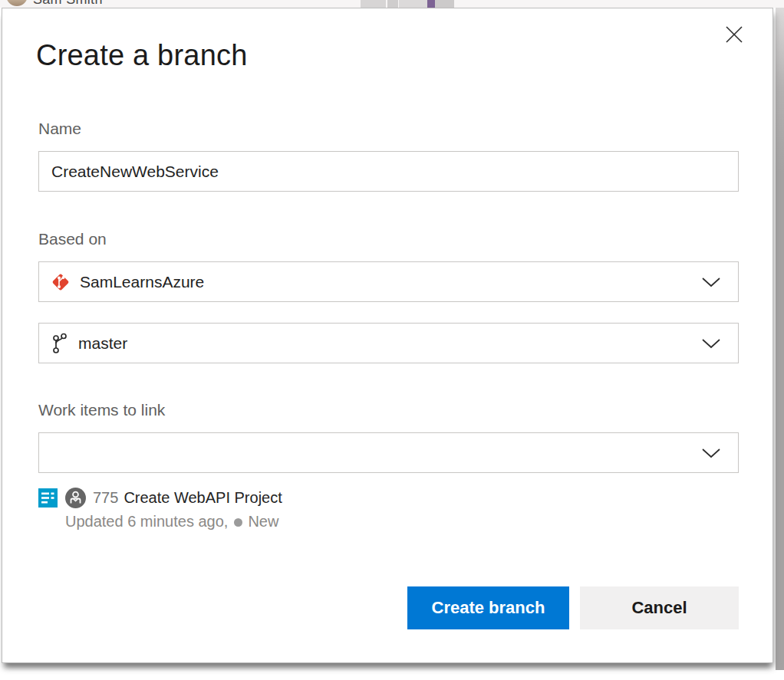 The width and height of the screenshot is (784, 680). What do you see at coordinates (779, 339) in the screenshot?
I see `page-scrollbar` at bounding box center [779, 339].